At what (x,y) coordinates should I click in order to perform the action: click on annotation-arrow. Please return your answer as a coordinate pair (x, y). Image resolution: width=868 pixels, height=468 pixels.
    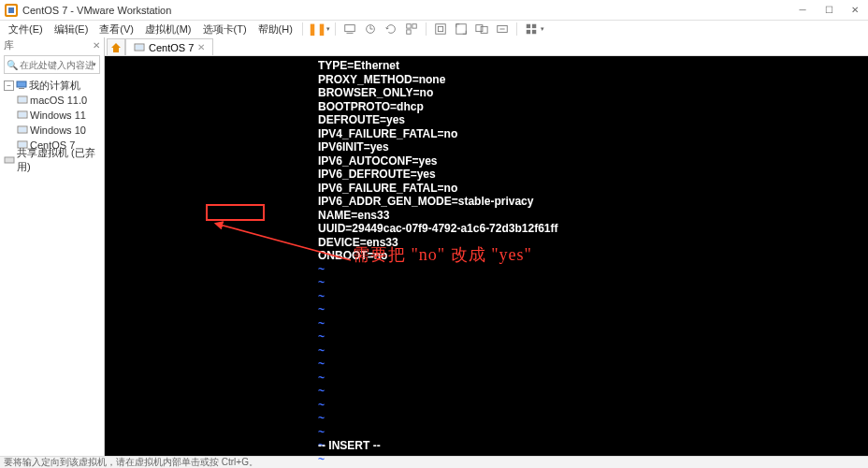
    Looking at the image, I should click on (284, 241).